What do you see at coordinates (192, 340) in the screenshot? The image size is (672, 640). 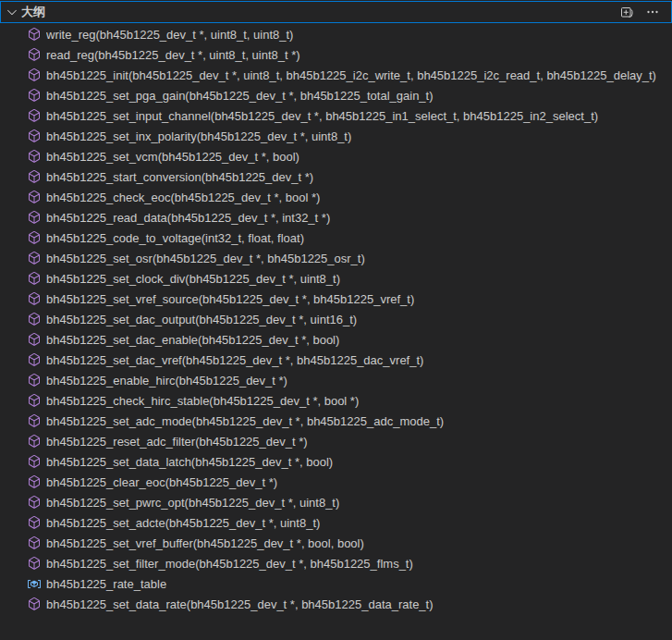 I see `outline-item-label: bh45b1225_set_dac_enable(bh45b1225_dev_t…` at bounding box center [192, 340].